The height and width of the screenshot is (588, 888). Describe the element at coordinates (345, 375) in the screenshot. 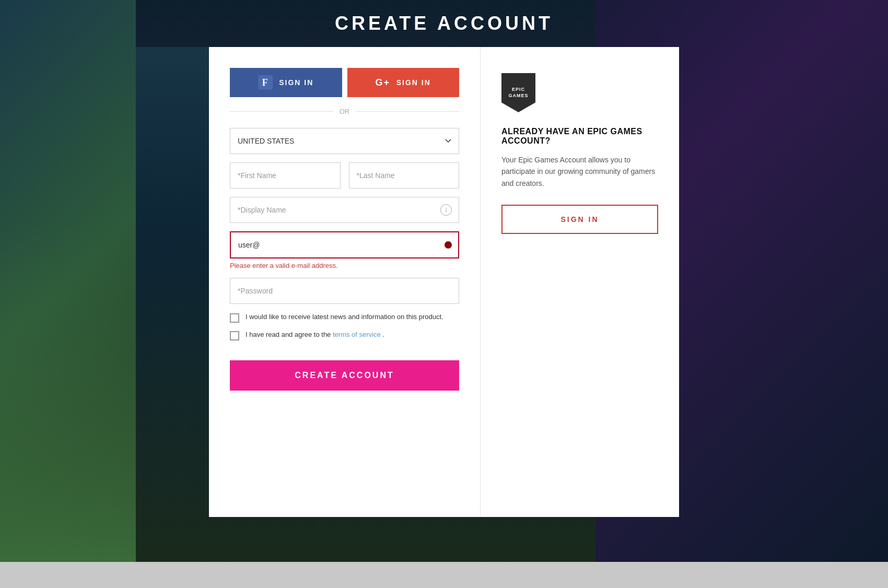

I see `create-account-button: CREATE ACCOUNT` at that location.